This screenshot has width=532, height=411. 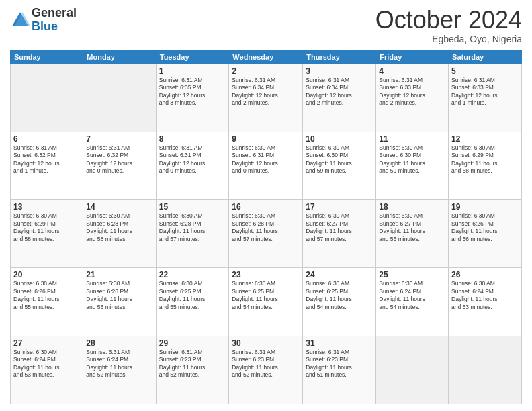 I want to click on day-number: 9, so click(x=266, y=139).